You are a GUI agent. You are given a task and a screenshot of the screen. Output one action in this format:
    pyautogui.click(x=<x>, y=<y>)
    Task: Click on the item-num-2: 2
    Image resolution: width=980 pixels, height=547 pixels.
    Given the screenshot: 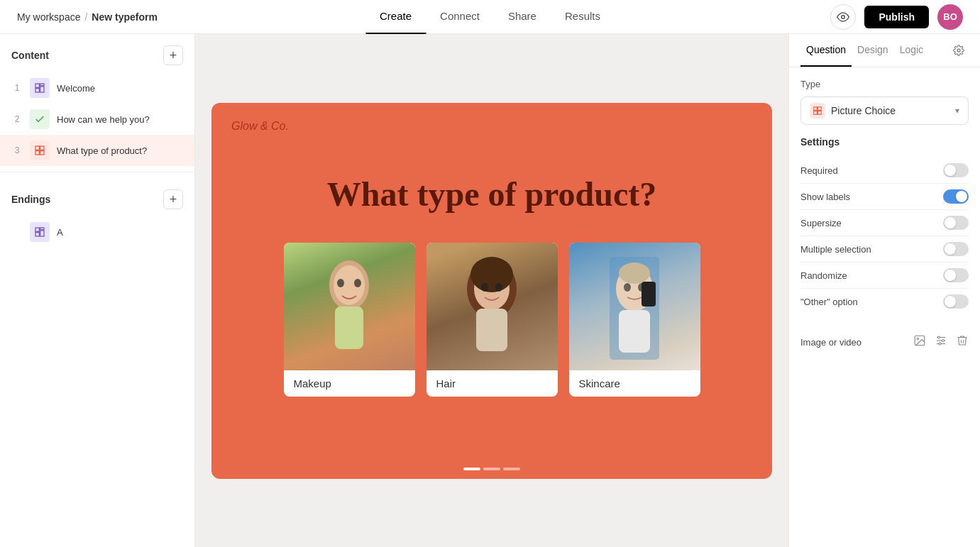 What is the action you would take?
    pyautogui.click(x=17, y=119)
    